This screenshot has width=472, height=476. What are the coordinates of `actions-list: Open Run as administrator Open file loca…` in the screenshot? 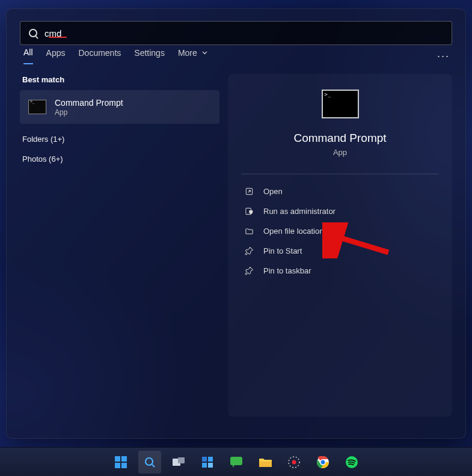 It's located at (340, 231).